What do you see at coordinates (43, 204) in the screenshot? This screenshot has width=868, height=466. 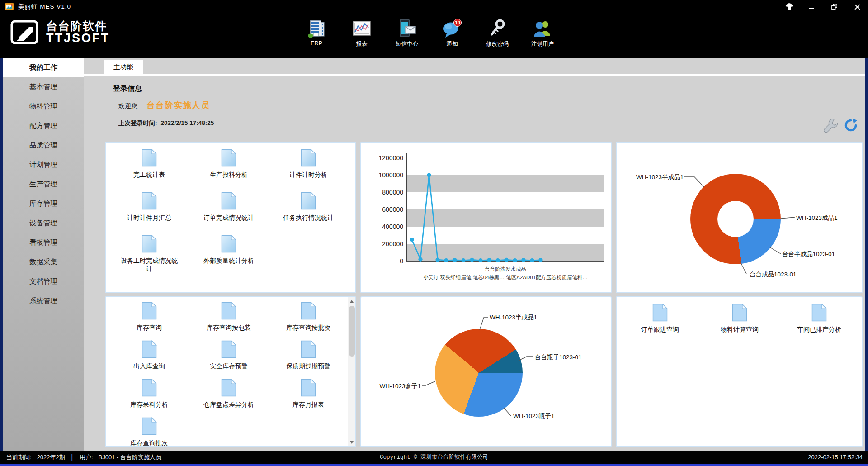 I see `sidebar-item: 库存管理` at bounding box center [43, 204].